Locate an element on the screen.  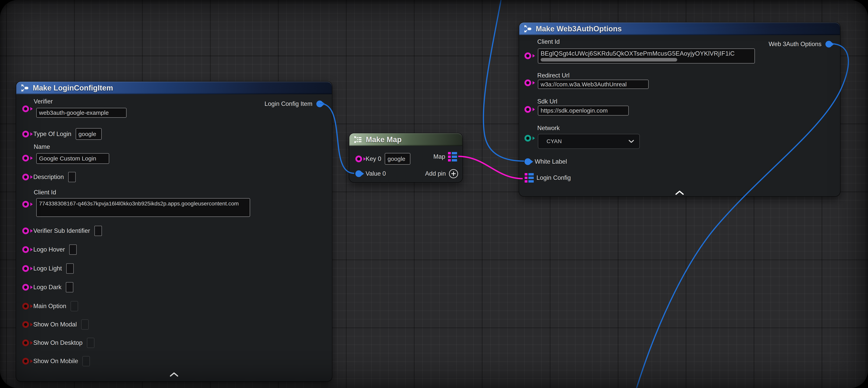
input-logo-light is located at coordinates (70, 268).